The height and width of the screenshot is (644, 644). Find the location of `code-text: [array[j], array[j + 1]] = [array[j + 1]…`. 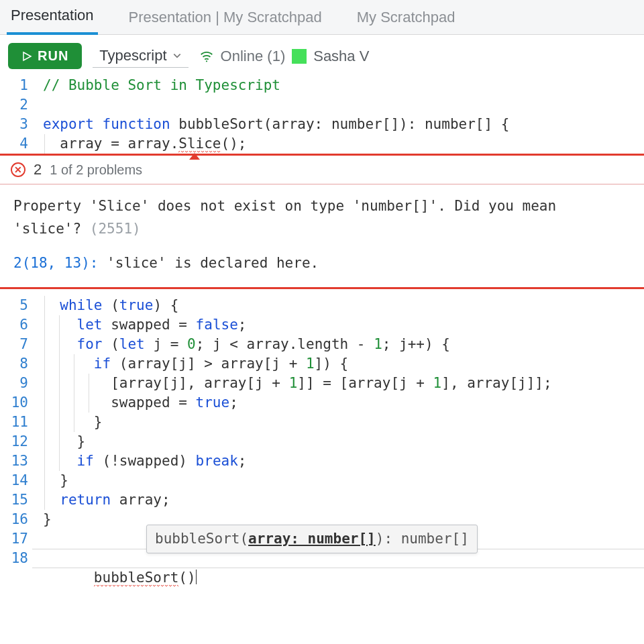

code-text: [array[j], array[j + 1]] = [array[j + 1]… is located at coordinates (341, 384).